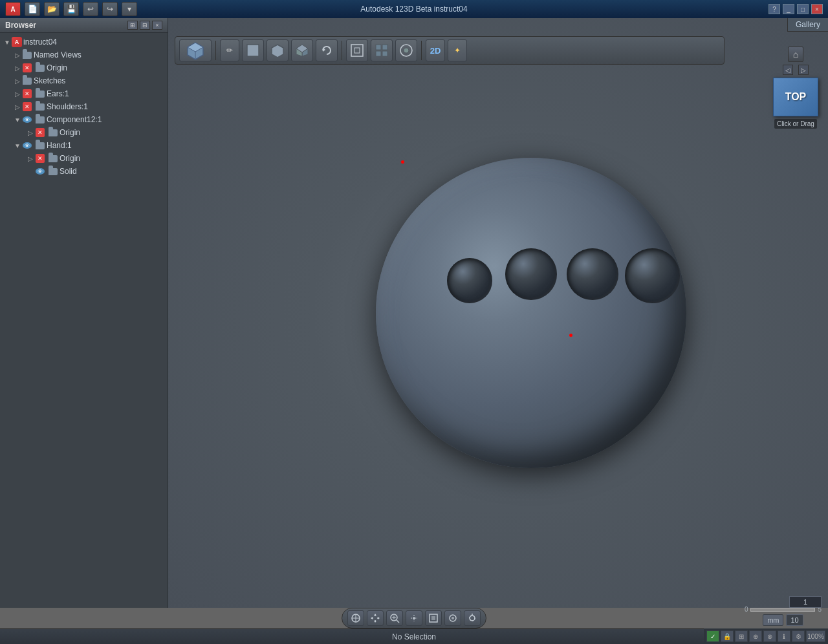  I want to click on wireframe-btn, so click(357, 50).